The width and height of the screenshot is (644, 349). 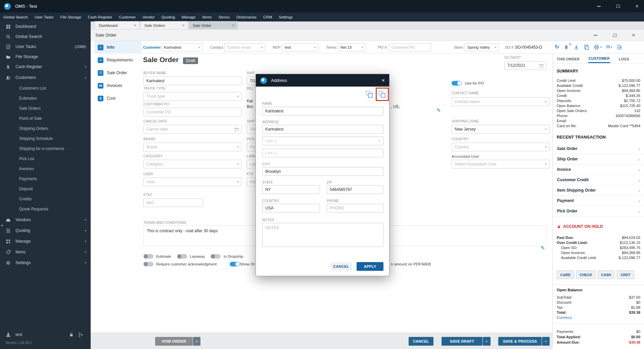 I want to click on customer-select: Karinatest▾, so click(x=182, y=47).